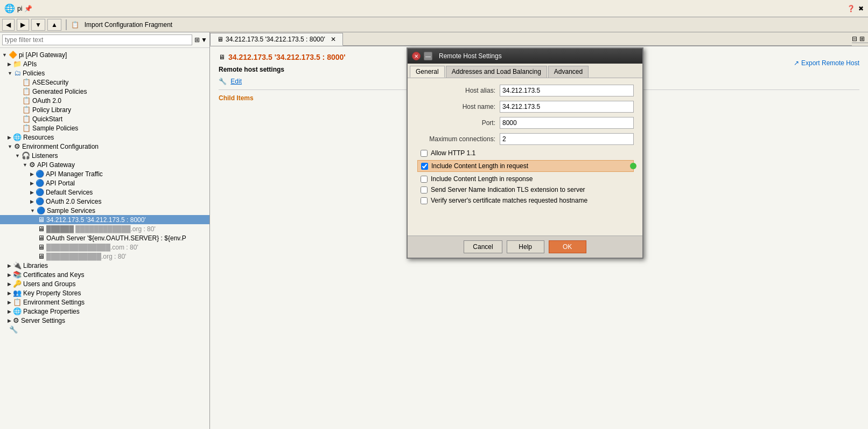  Describe the element at coordinates (236, 81) in the screenshot. I see `edit-link: Edit` at that location.